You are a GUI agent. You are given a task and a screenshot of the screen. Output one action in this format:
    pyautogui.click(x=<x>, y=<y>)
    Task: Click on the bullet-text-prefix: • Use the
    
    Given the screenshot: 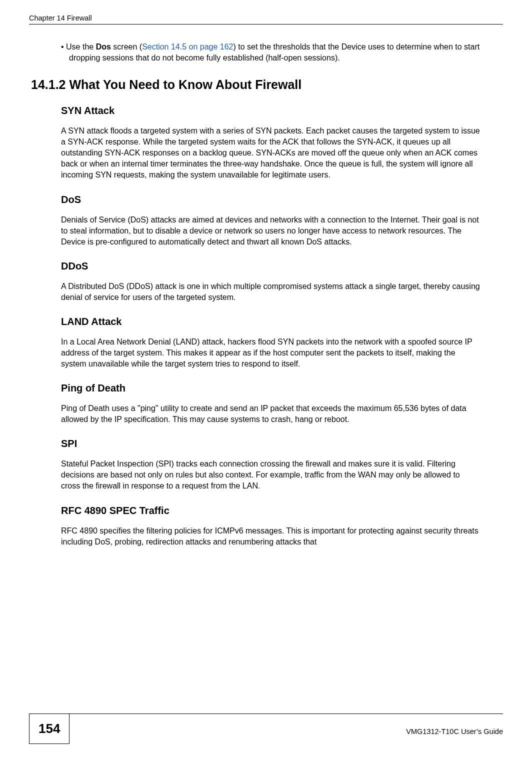 What is the action you would take?
    pyautogui.click(x=78, y=47)
    